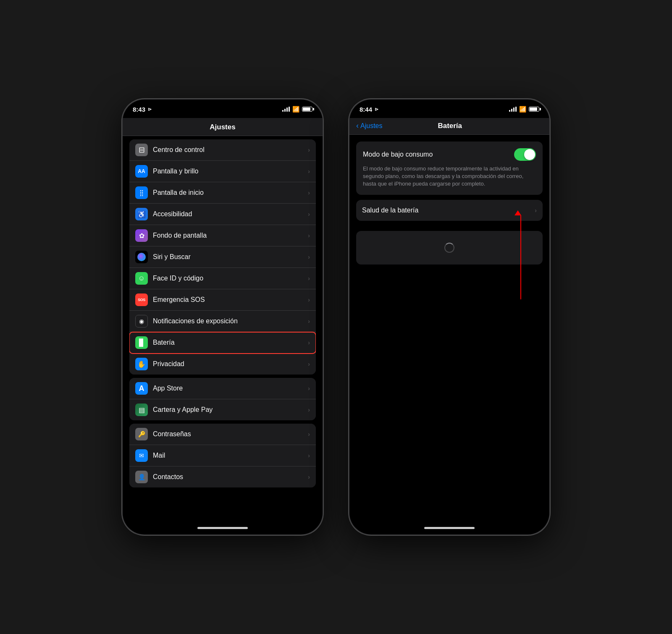 This screenshot has height=634, width=672. What do you see at coordinates (297, 109) in the screenshot?
I see `status-icons: 📶` at bounding box center [297, 109].